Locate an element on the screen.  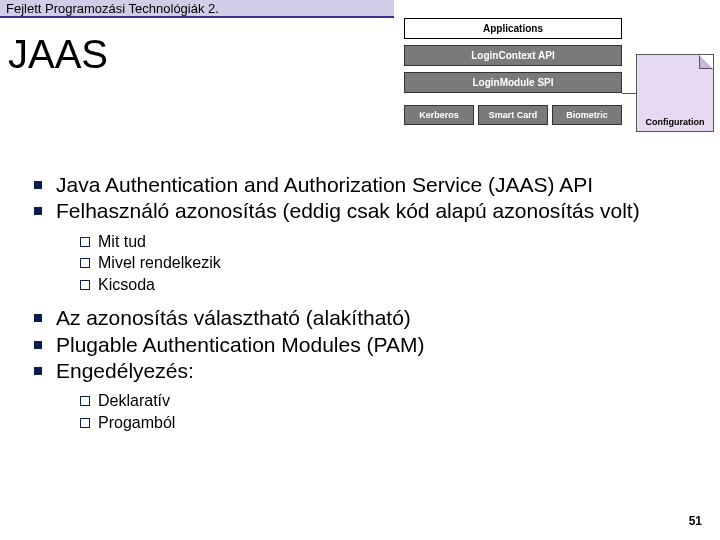
sub-list: Mit tud Mivel rendelkezik Kicsoda is located at coordinates (378, 264).